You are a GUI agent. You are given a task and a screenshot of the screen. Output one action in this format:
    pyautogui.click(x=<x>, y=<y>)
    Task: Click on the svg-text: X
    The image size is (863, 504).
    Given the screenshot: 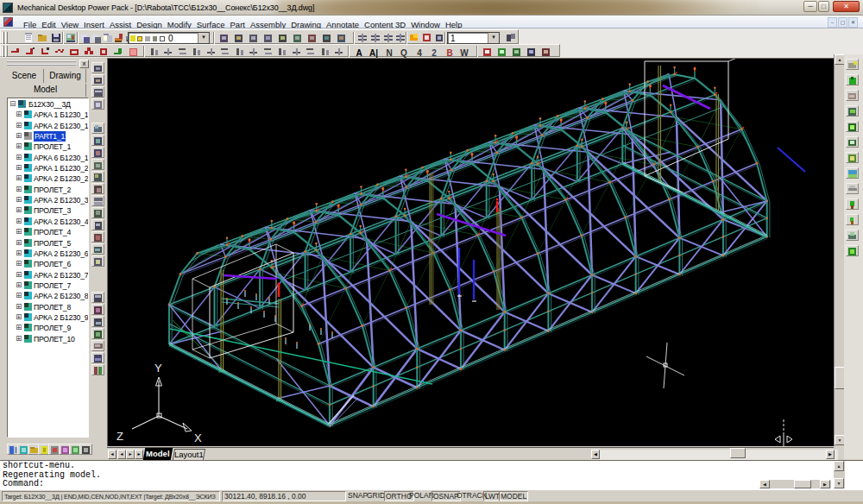 What is the action you would take?
    pyautogui.click(x=198, y=438)
    